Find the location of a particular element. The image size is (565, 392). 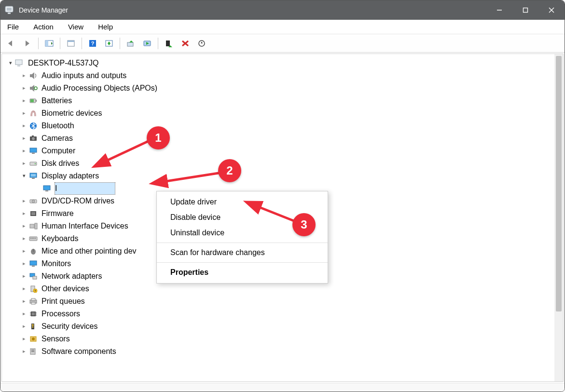

forward-button is located at coordinates (28, 43).